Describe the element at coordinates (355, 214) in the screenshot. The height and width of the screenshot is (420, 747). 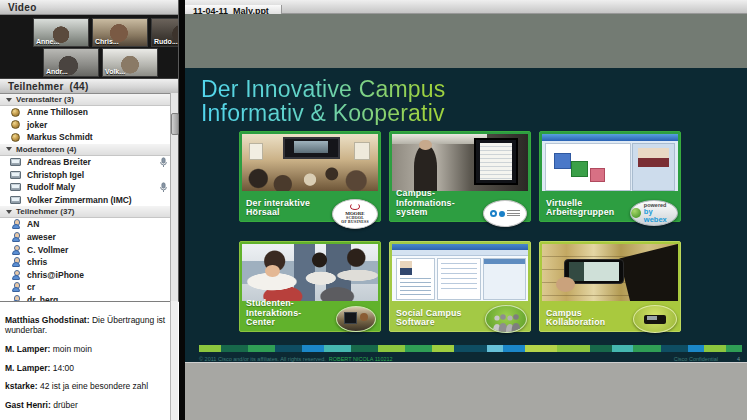
I see `moore-school-logo: MOORE SCHOOL OF BUSINESS` at that location.